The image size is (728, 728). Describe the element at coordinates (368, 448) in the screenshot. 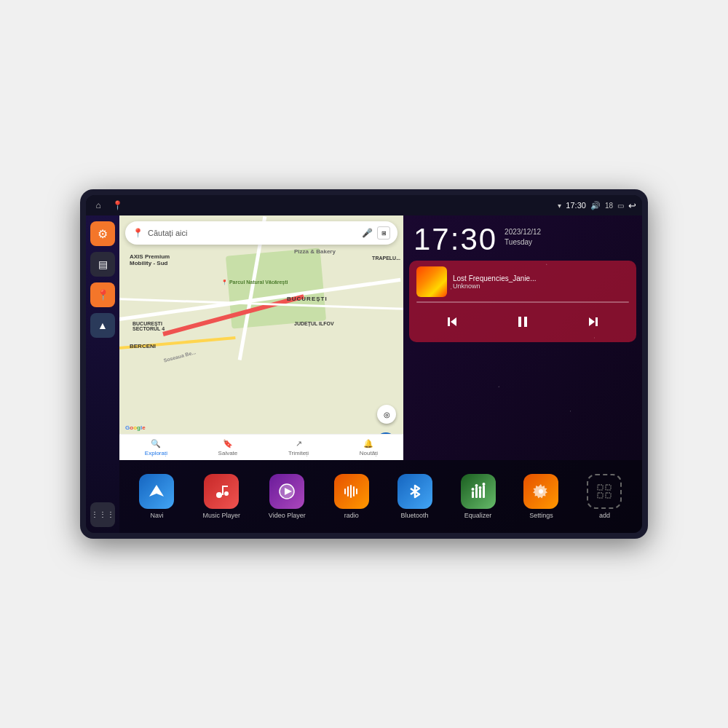

I see `map-updates-tab: 🔔 Noutăți` at that location.